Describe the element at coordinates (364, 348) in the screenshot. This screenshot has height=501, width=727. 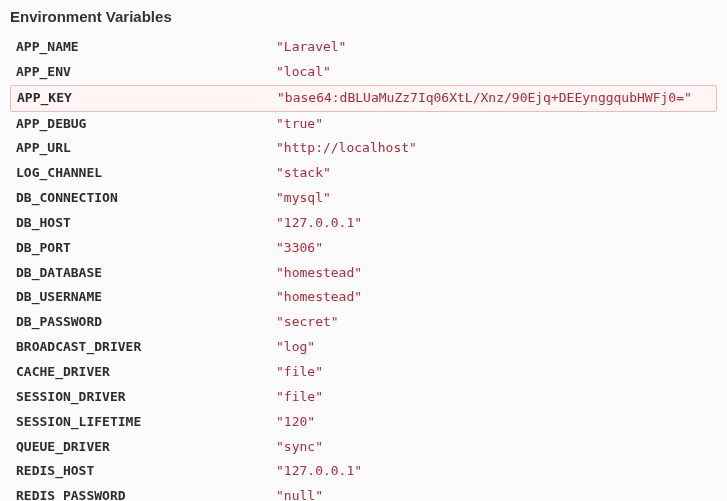
I see `env-row: BROADCAST_DRIVER"log"` at that location.